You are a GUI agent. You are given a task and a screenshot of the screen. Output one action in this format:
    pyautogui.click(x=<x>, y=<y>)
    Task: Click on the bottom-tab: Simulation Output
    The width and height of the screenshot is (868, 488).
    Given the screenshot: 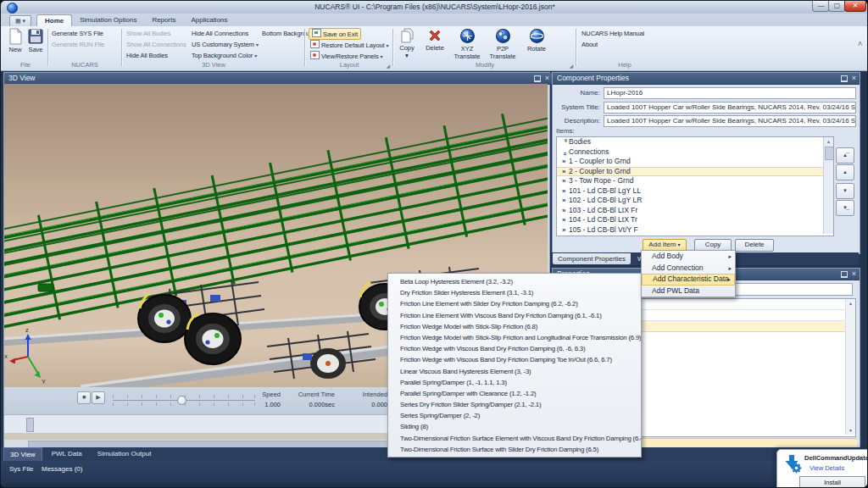 What is the action you would take?
    pyautogui.click(x=125, y=454)
    